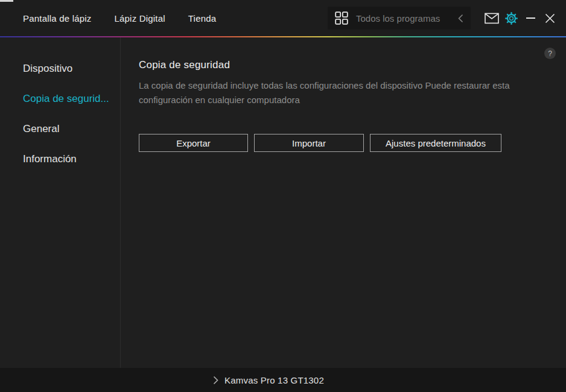 The height and width of the screenshot is (392, 566). Describe the element at coordinates (193, 143) in the screenshot. I see `export-button: Exportar` at that location.